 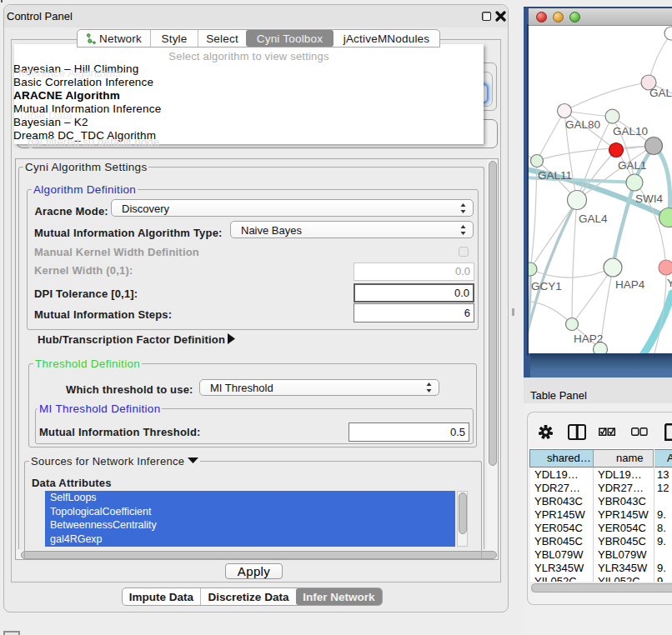 I want to click on svg-text: GAL80, so click(x=583, y=125).